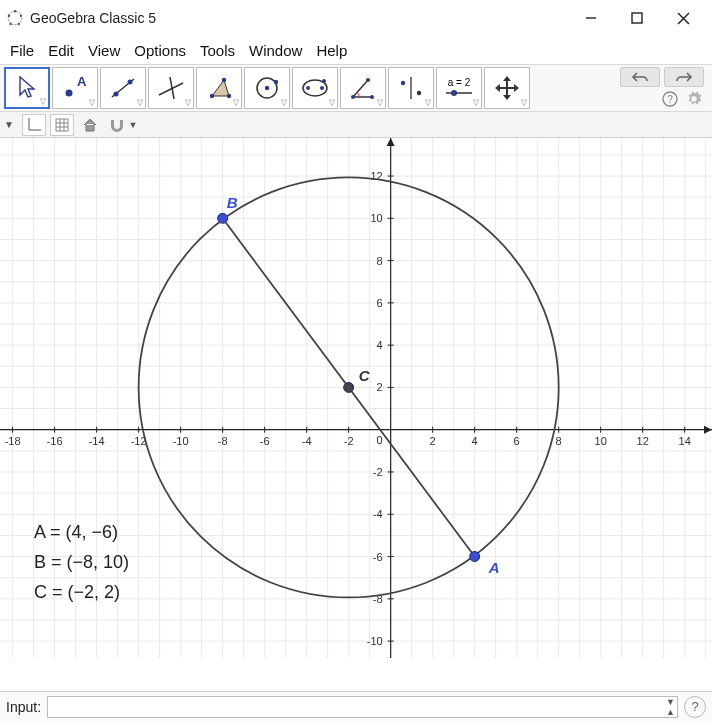 The image size is (712, 721). Describe the element at coordinates (684, 77) in the screenshot. I see `redo-button` at that location.